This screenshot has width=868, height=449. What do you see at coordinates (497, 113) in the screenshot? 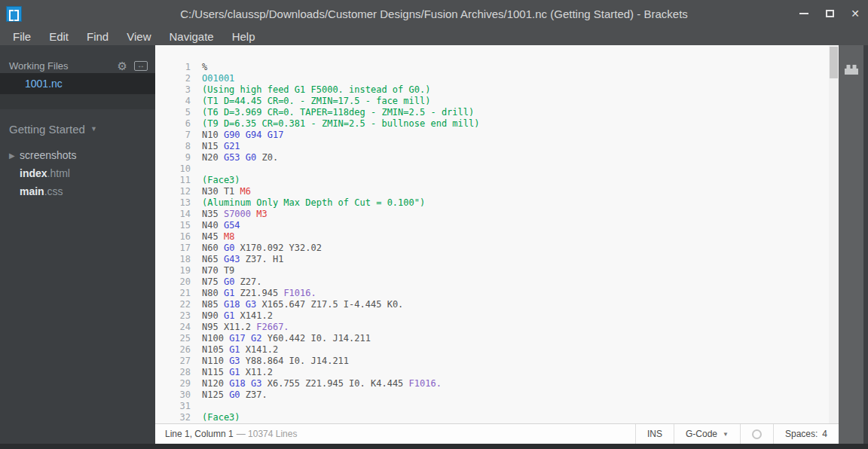
I see `code-line: 5(T6 D=3.969 CR=0. TAPER=118deg - ZMIN=2…` at bounding box center [497, 113].